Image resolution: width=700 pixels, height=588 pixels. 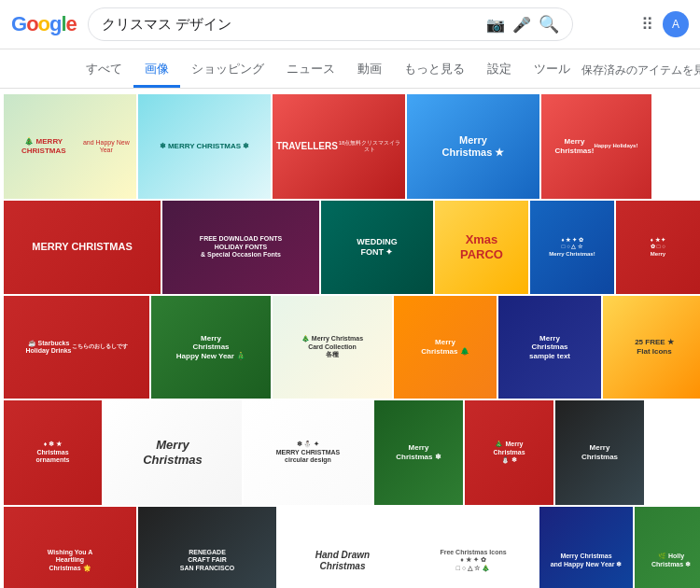 I want to click on camera-icon: 📷, so click(x=496, y=24).